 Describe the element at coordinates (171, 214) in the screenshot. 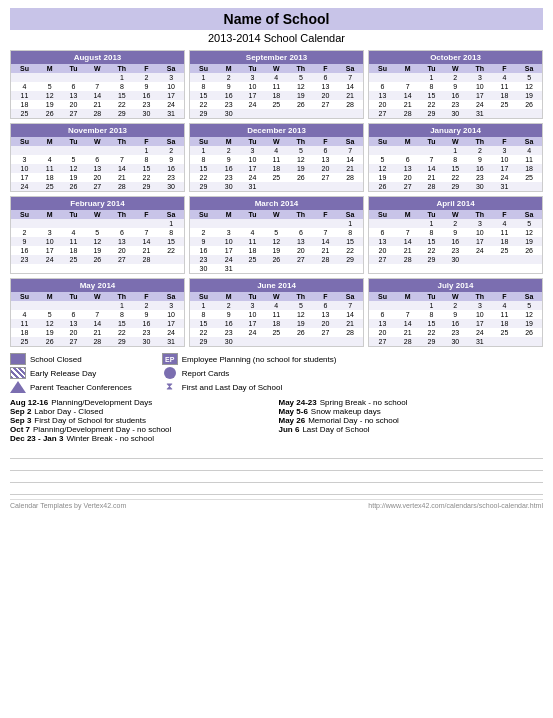

I see `day-header: Sa` at that location.